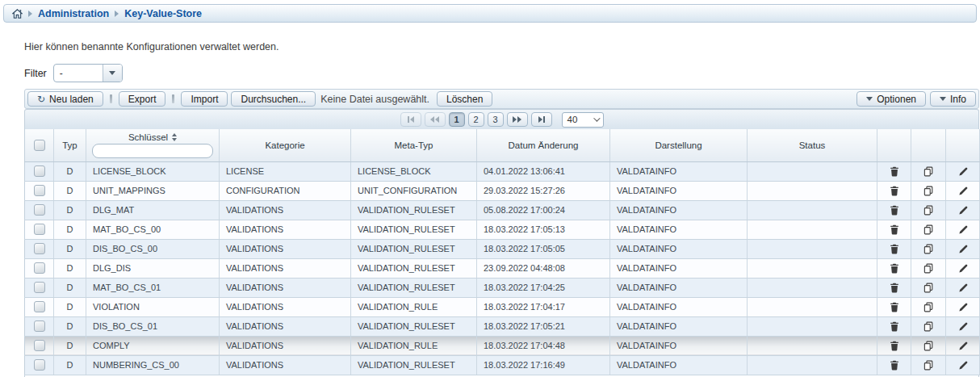 The width and height of the screenshot is (980, 377). What do you see at coordinates (40, 145) in the screenshot?
I see `select-all-checkbox` at bounding box center [40, 145].